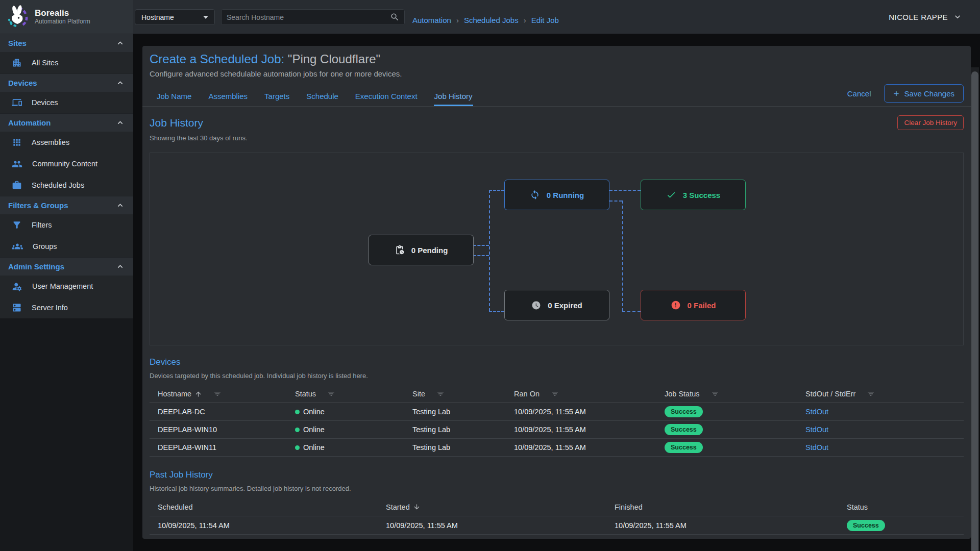  Describe the element at coordinates (453, 97) in the screenshot. I see `tab-job-history: Job History` at that location.